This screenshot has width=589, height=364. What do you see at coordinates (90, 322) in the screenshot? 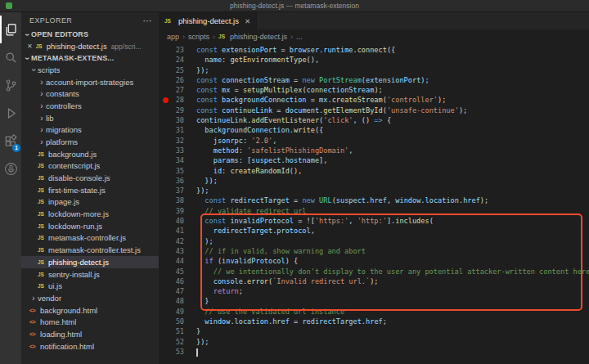
I see `tree-file-home.html: <>home.html` at bounding box center [90, 322].